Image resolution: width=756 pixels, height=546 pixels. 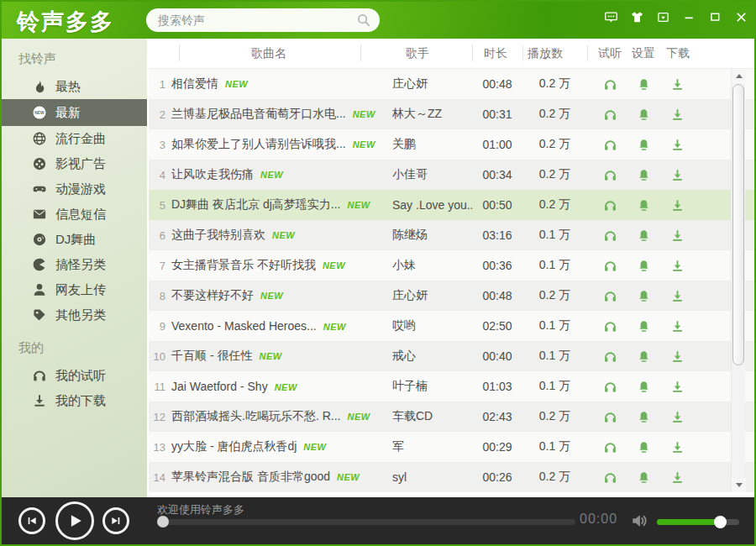 What do you see at coordinates (721, 522) in the screenshot?
I see `volume-thumb` at bounding box center [721, 522].